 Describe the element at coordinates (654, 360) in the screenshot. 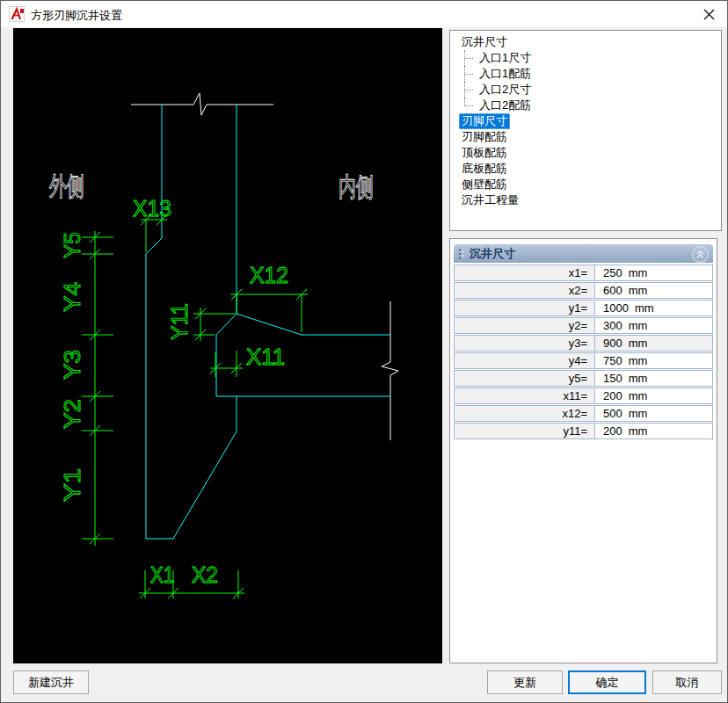

I see `property-value-field: 750mm` at that location.